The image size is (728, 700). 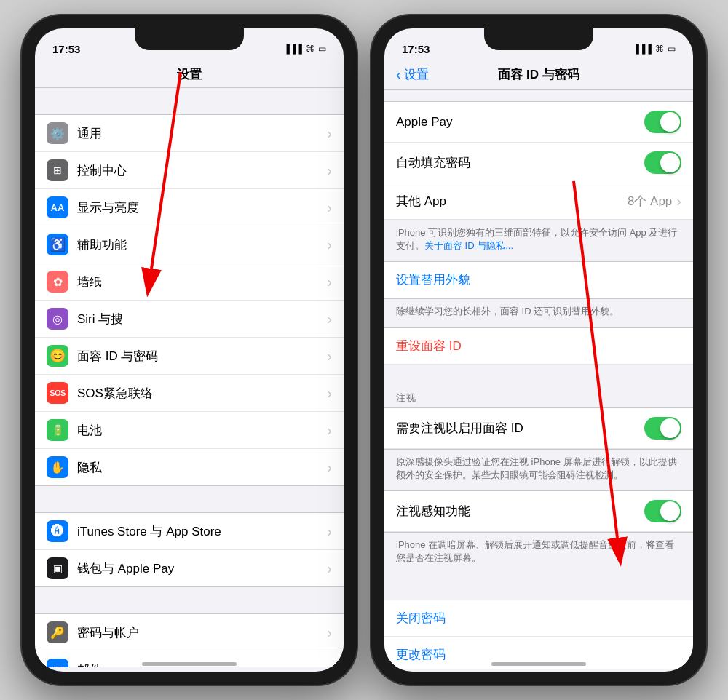 What do you see at coordinates (189, 134) in the screenshot?
I see `settings-item-general: ⚙️ 通用` at bounding box center [189, 134].